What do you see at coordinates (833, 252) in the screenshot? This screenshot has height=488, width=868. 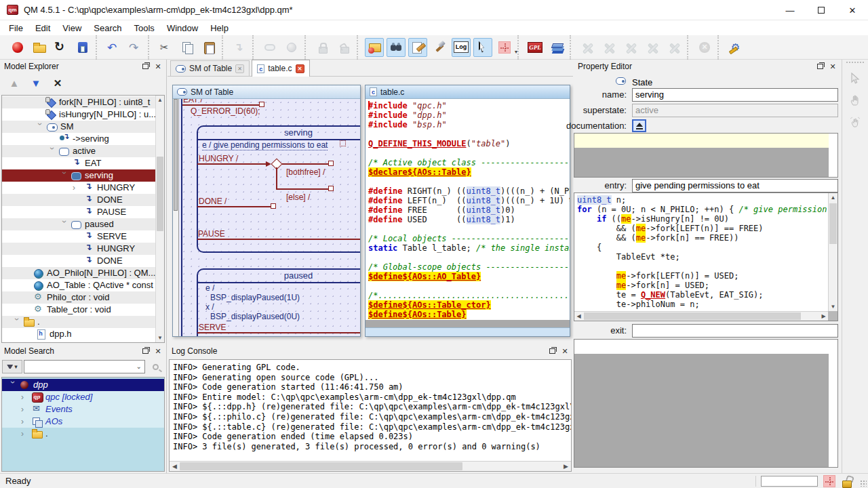 I see `entry-vscrollbar: ▲ ▼` at bounding box center [833, 252].